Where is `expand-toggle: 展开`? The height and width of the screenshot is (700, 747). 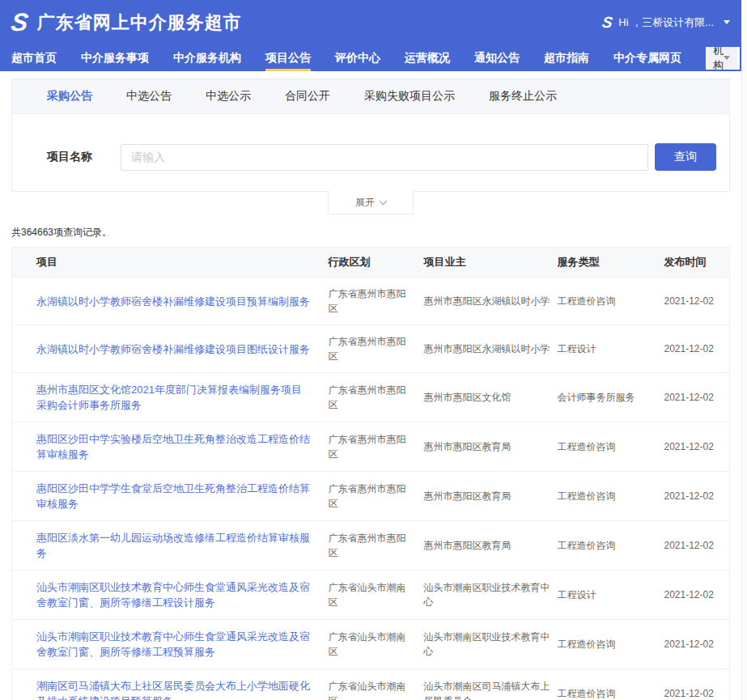 expand-toggle: 展开 is located at coordinates (371, 202).